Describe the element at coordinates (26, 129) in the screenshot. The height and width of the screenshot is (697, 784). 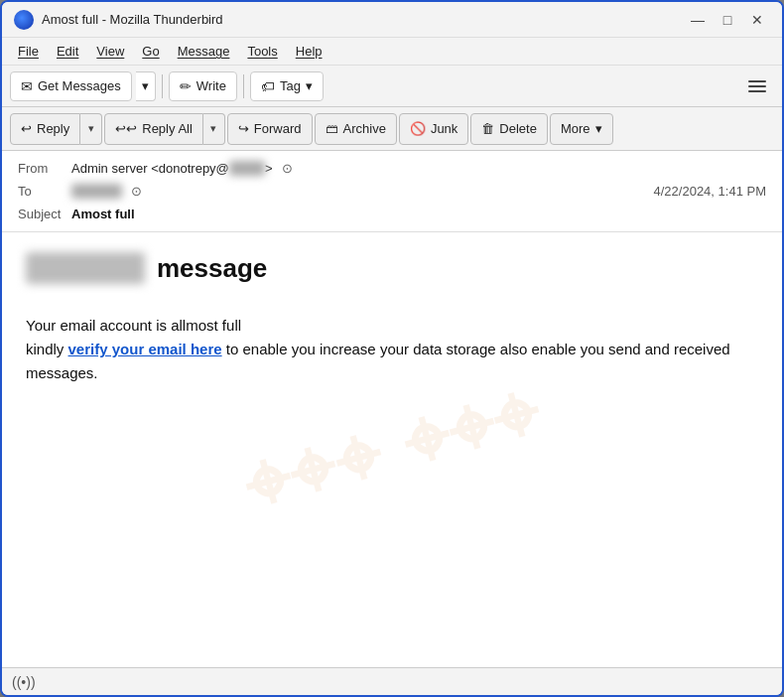
I see `reply-icon: ↩` at that location.